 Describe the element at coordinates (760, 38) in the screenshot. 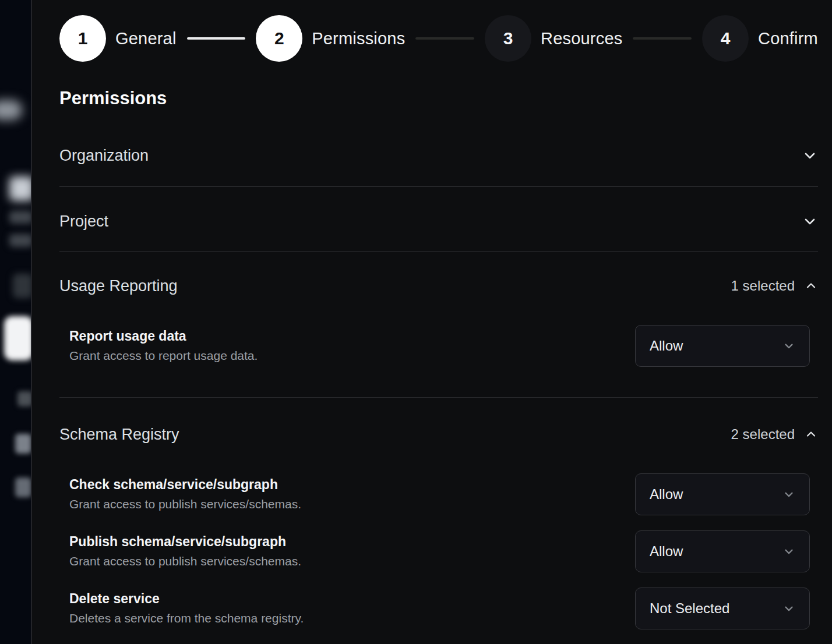

I see `step-confirm: 4 Confirm` at that location.